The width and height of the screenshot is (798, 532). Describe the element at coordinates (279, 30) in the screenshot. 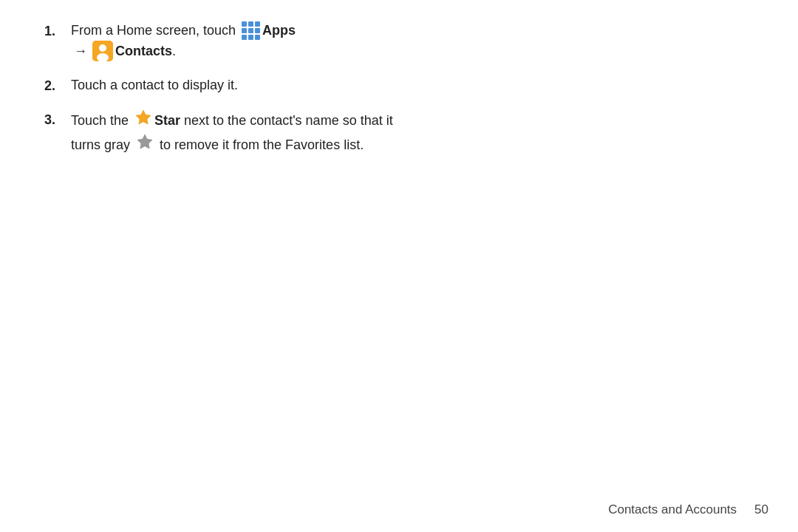

I see `apps-label: Apps` at that location.